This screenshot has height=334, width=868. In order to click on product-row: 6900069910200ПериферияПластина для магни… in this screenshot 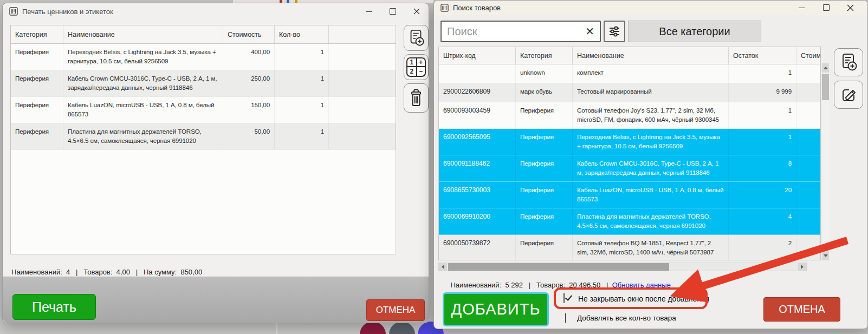, I will do `click(630, 222)`.